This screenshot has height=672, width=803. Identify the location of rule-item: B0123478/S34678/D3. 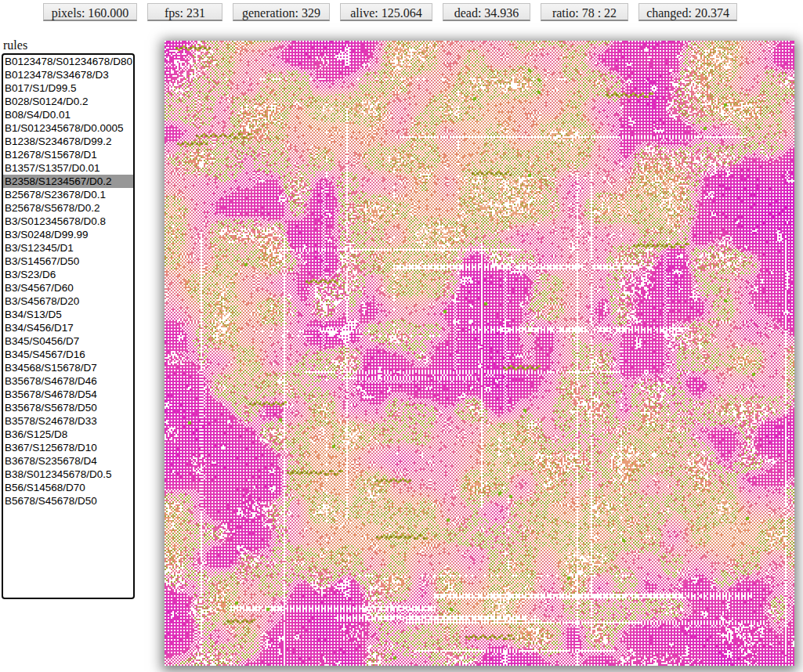
(68, 75).